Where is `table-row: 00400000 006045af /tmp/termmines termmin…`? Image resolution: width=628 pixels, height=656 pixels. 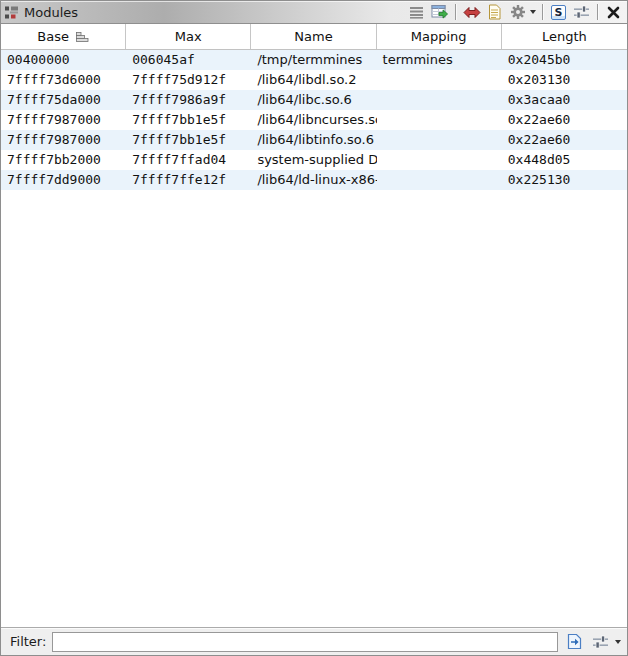 table-row: 00400000 006045af /tmp/termmines termmin… is located at coordinates (314, 60).